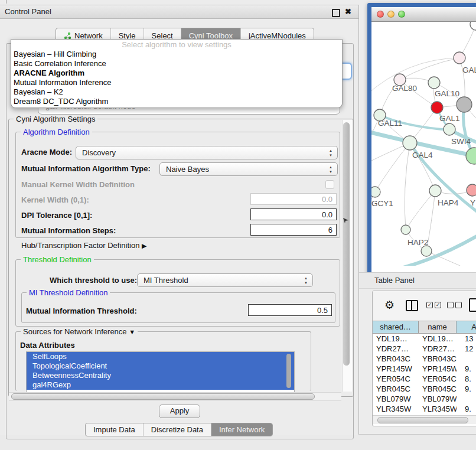  Describe the element at coordinates (177, 54) in the screenshot. I see `algorithm-option: Bayesian – Hill Climbing` at that location.